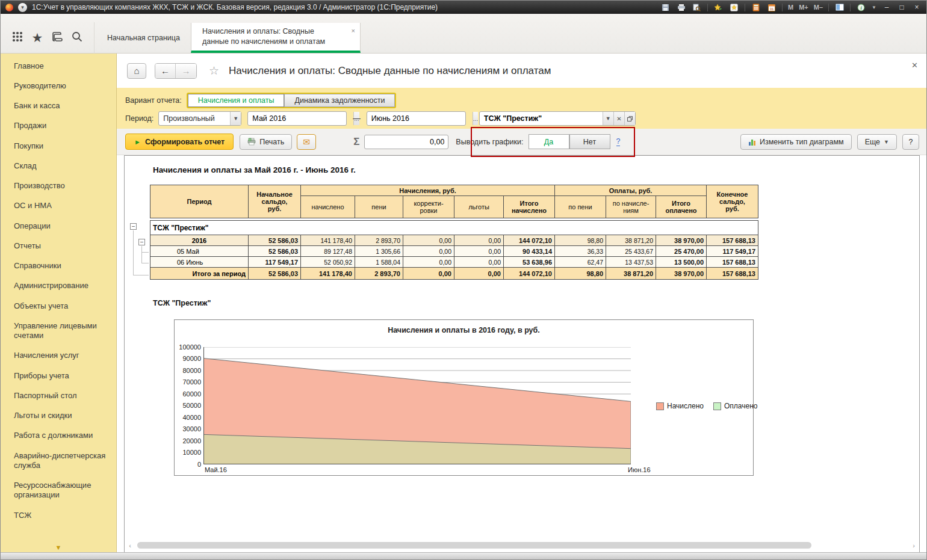 This screenshot has height=560, width=927. What do you see at coordinates (522, 545) in the screenshot?
I see `scrollbar-track` at bounding box center [522, 545].